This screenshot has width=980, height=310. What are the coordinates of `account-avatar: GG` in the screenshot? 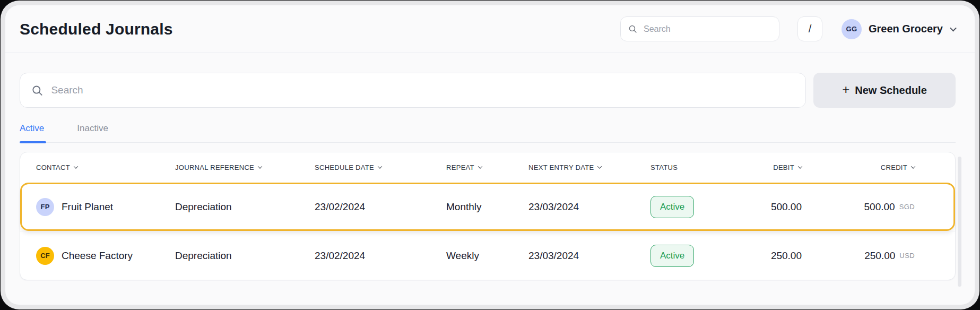 It's located at (852, 29).